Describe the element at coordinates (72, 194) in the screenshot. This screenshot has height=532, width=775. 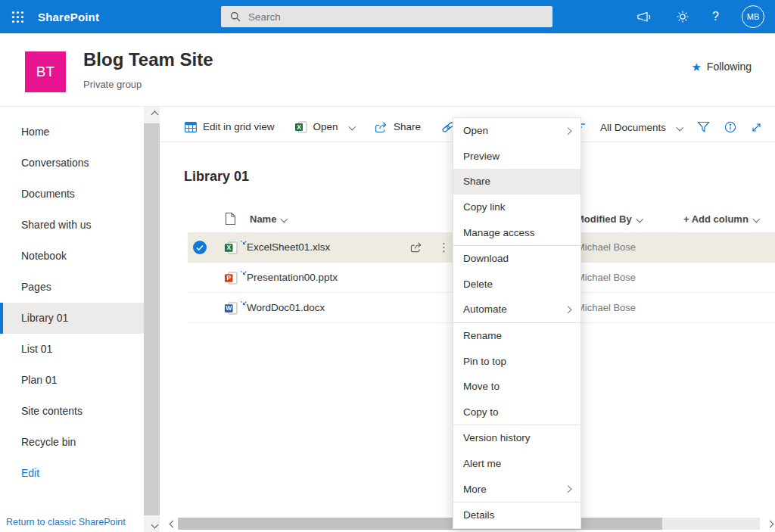
I see `sidebar-item-documents: Documents` at that location.